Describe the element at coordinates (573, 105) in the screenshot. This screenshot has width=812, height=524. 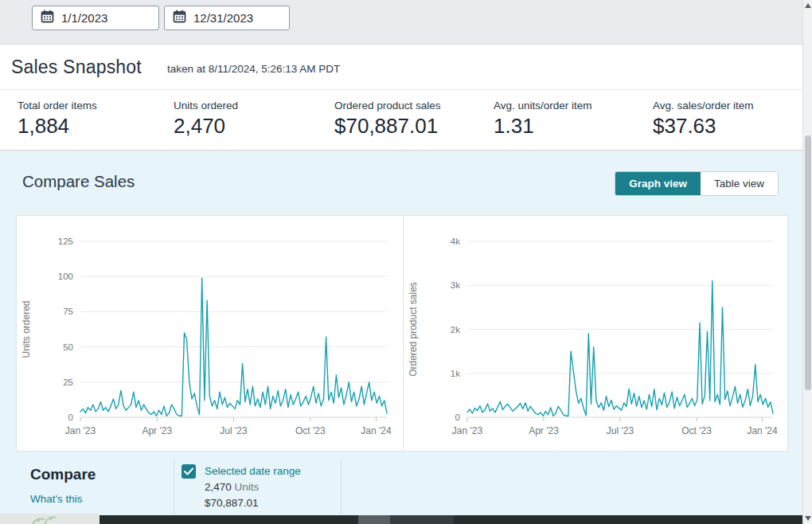
I see `metric-label: Avg. units/order item` at that location.